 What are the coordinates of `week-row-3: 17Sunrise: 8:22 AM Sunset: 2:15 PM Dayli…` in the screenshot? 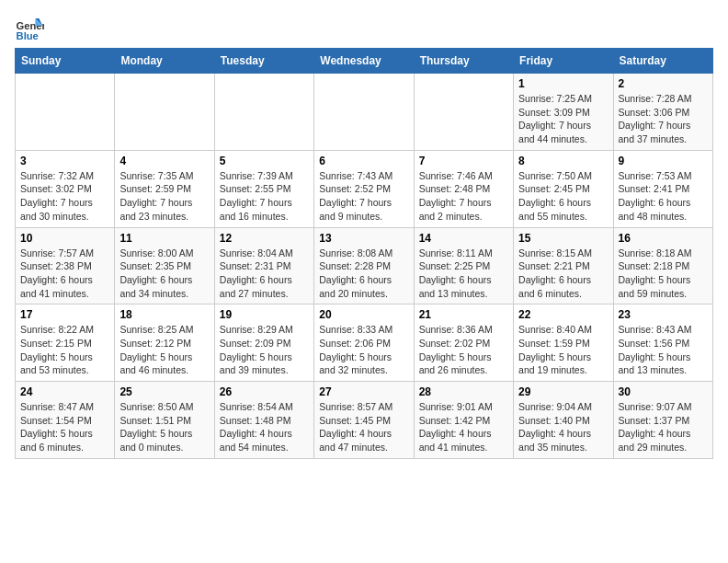 It's located at (364, 343).